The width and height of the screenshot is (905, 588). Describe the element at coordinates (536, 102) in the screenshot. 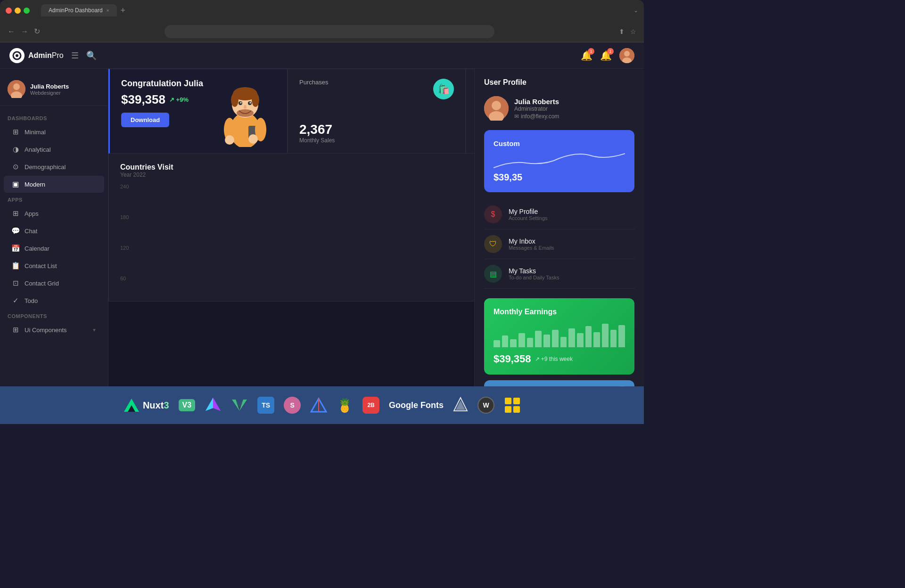

I see `profile-name: Julia Roberts` at that location.